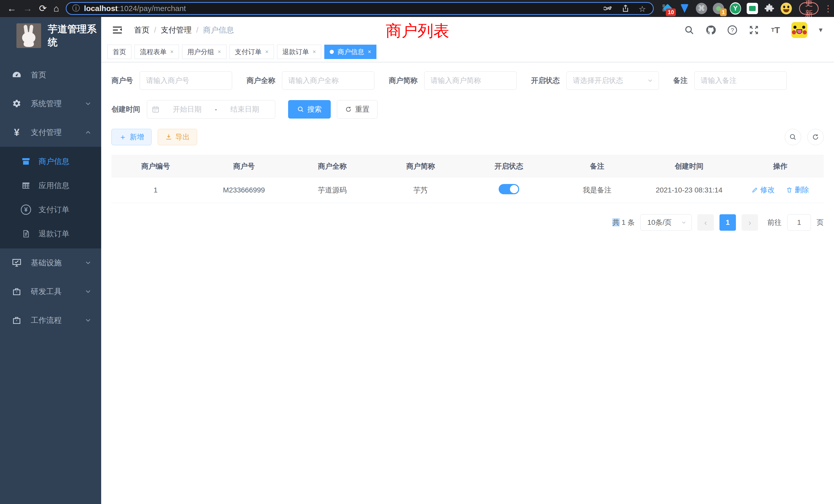  Describe the element at coordinates (17, 320) in the screenshot. I see `briefcase-icon` at that location.